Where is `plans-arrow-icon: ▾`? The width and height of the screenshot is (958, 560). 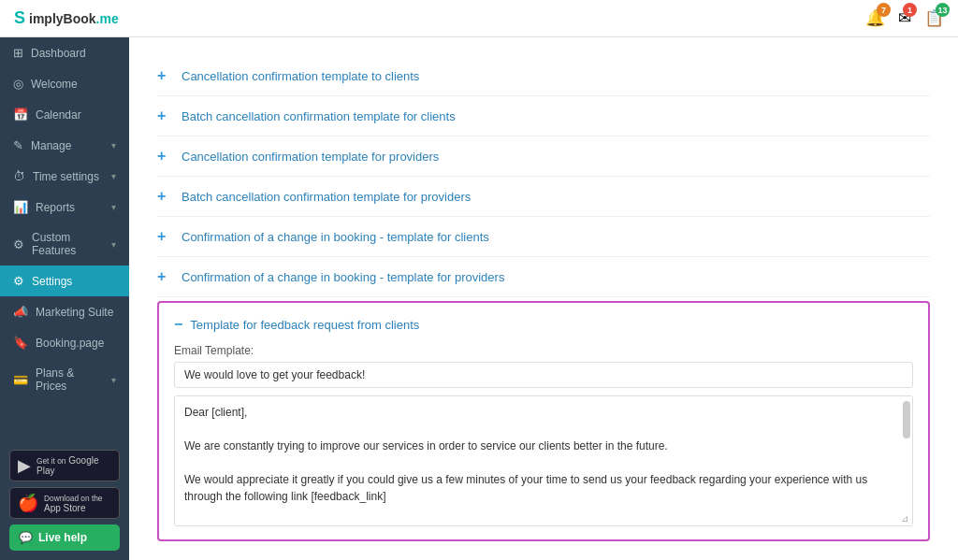
plans-arrow-icon: ▾ is located at coordinates (114, 380).